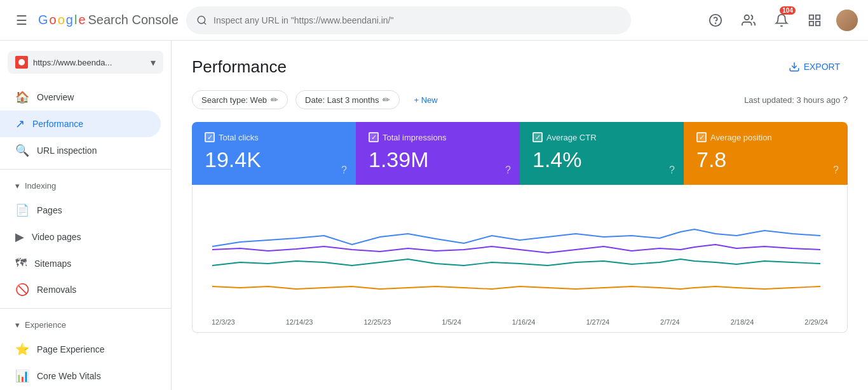  Describe the element at coordinates (41, 185) in the screenshot. I see `indexing-label: Indexing` at that location.